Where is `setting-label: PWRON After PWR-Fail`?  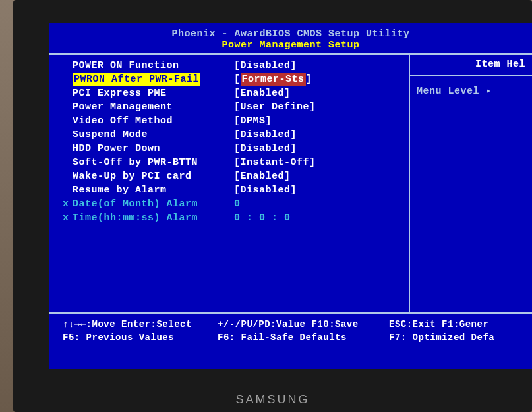 setting-label: PWRON After PWR-Fail is located at coordinates (145, 79).